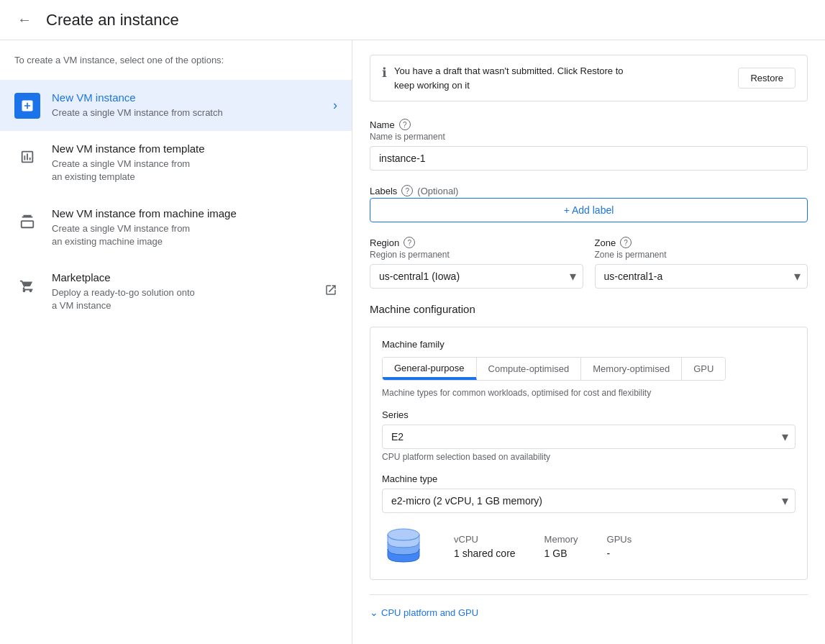  I want to click on marketplace-desc: Deploy a ready-to-go solution ontoa VM i…, so click(186, 299).